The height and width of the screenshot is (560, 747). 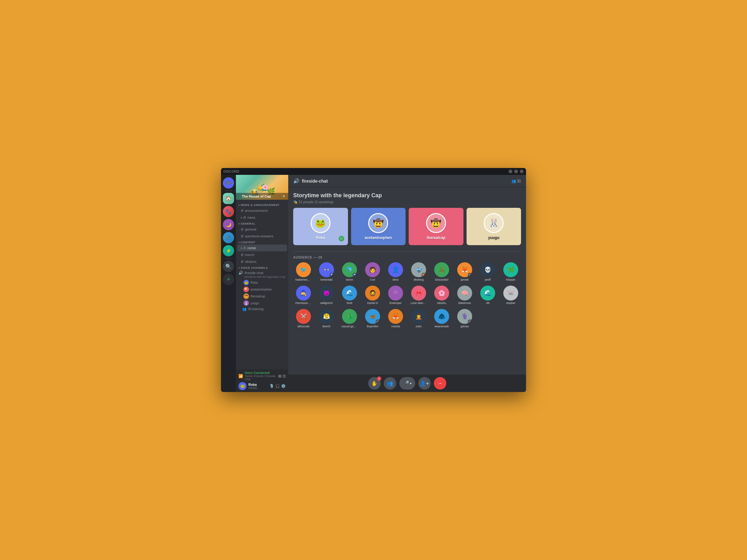 I want to click on settings-button: ⚙️, so click(x=283, y=386).